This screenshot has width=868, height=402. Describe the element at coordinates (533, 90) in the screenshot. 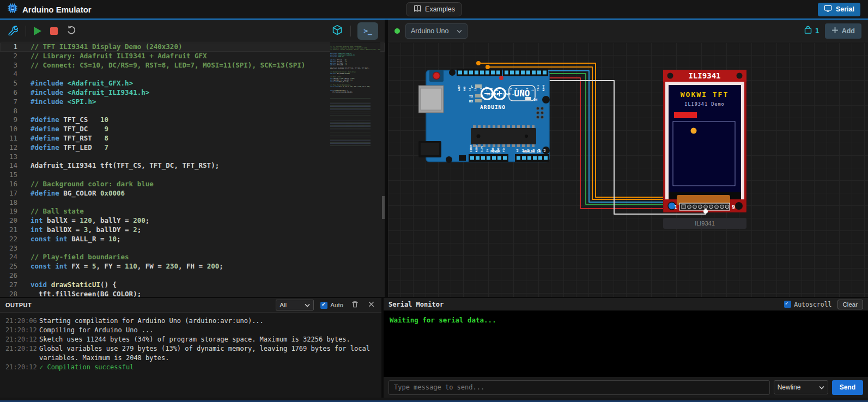

I see `svg-text: 2` at that location.